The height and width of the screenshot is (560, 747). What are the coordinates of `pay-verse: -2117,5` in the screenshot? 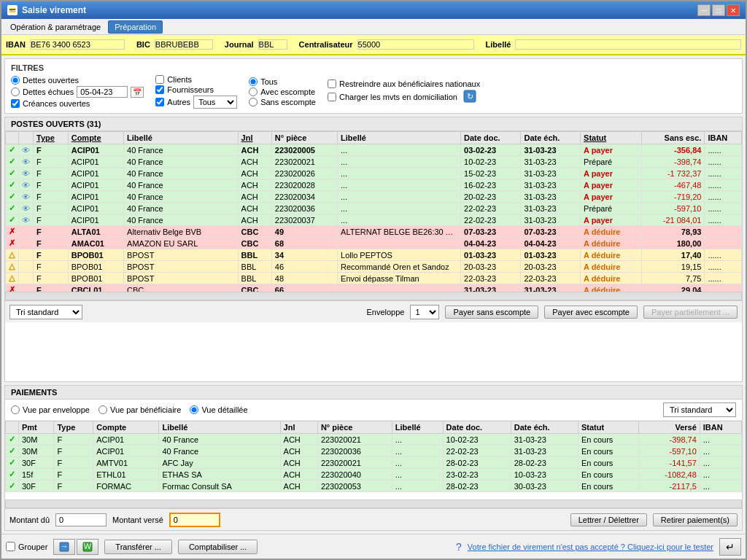 It's located at (670, 486).